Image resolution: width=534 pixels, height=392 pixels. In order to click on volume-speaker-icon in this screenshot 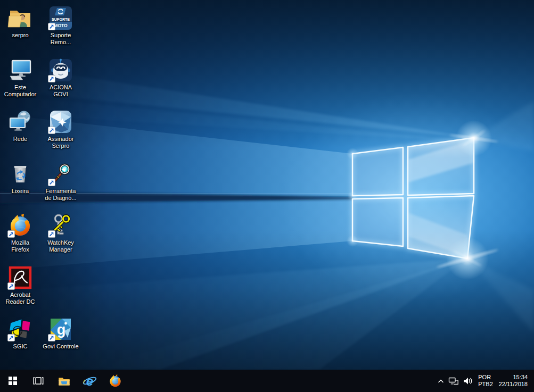, I will do `click(467, 381)`.